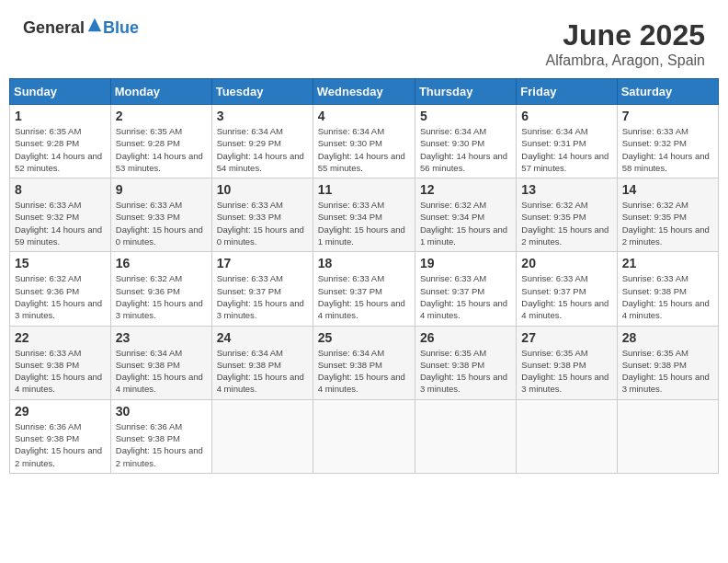 The width and height of the screenshot is (728, 563). What do you see at coordinates (161, 436) in the screenshot?
I see `calendar-cell: 30Sunrise: 6:36 AMSunset: 9:38 PMDayligh…` at bounding box center [161, 436].